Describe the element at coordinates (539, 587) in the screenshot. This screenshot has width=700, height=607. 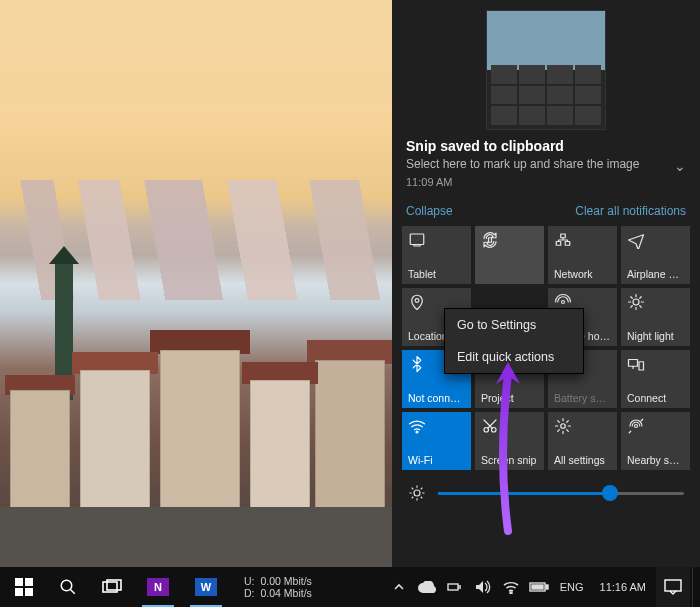
I see `battery-icon` at that location.